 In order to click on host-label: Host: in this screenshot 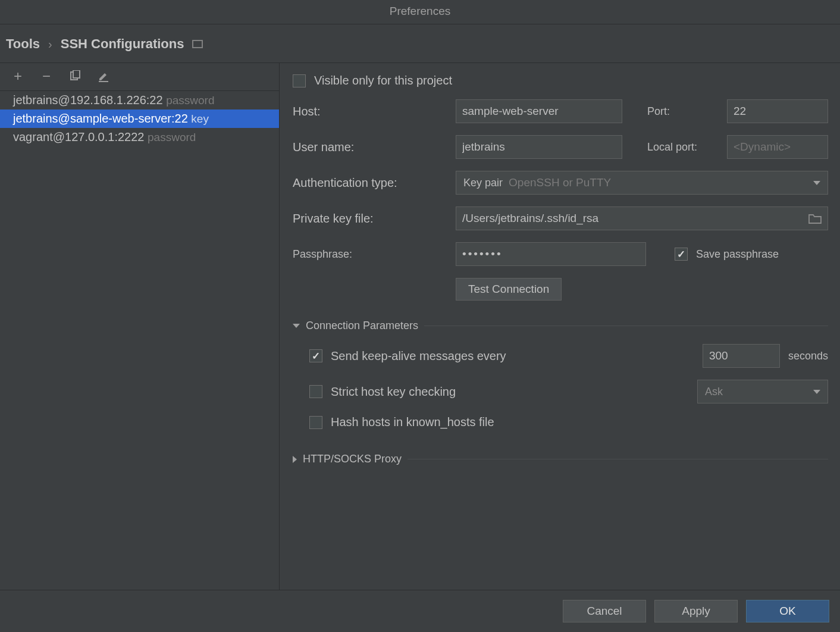, I will do `click(370, 112)`.